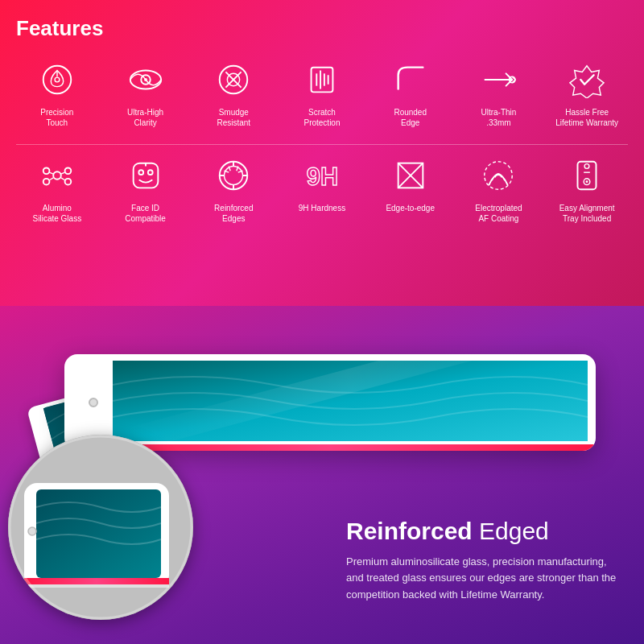 This screenshot has height=644, width=644. What do you see at coordinates (146, 175) in the screenshot?
I see `face-id-icon` at bounding box center [146, 175].